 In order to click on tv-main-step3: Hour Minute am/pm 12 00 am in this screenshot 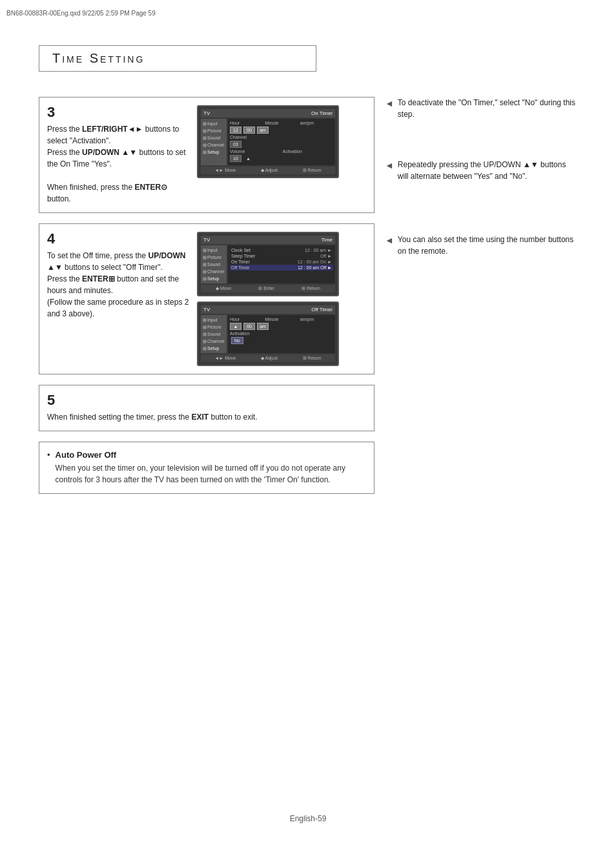, I will do `click(282, 142)`.